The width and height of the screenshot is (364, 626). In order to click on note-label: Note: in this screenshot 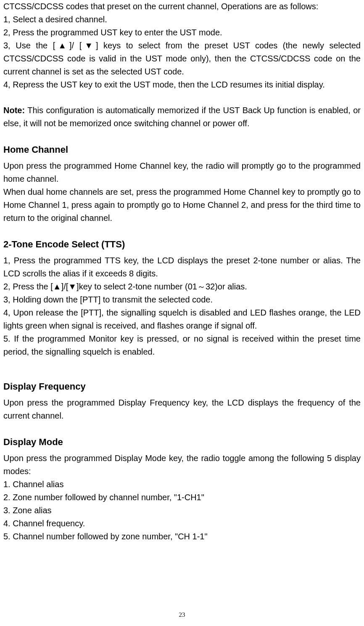, I will do `click(14, 110)`.